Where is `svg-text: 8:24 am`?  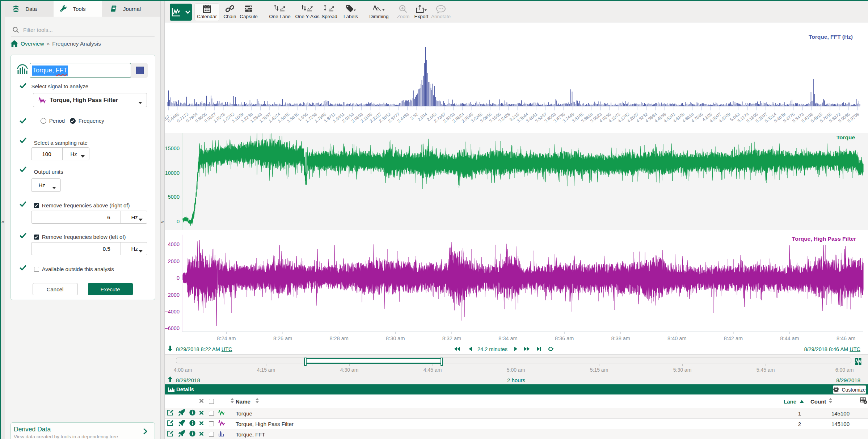
svg-text: 8:24 am is located at coordinates (226, 338).